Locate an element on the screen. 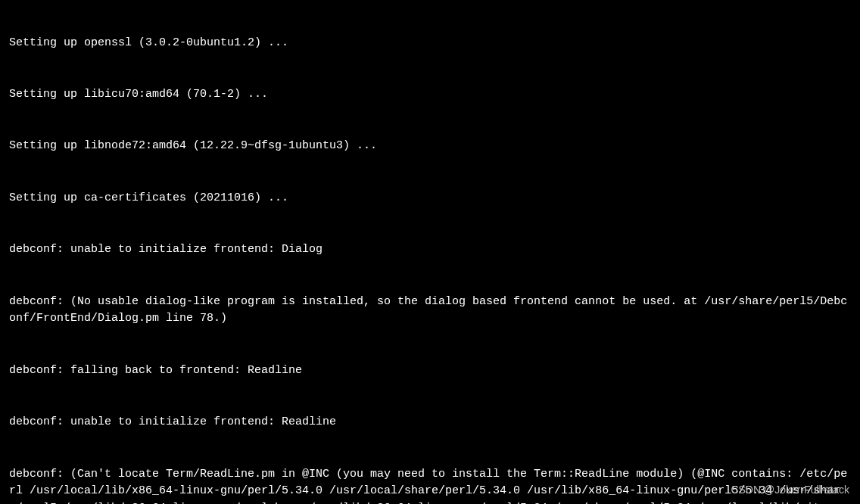 Image resolution: width=860 pixels, height=504 pixels. terminal-line: debconf: (No usable dialog-like program … is located at coordinates (430, 311).